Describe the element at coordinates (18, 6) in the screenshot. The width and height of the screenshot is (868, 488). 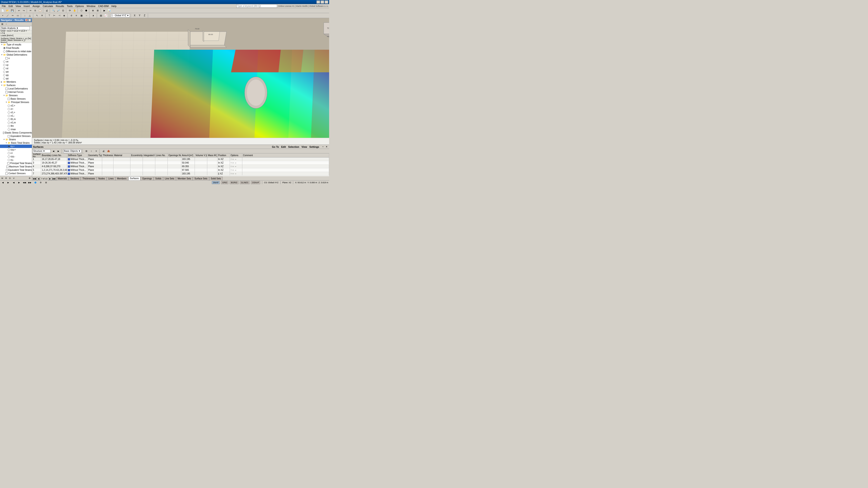
I see `menu-item-view: View` at that location.